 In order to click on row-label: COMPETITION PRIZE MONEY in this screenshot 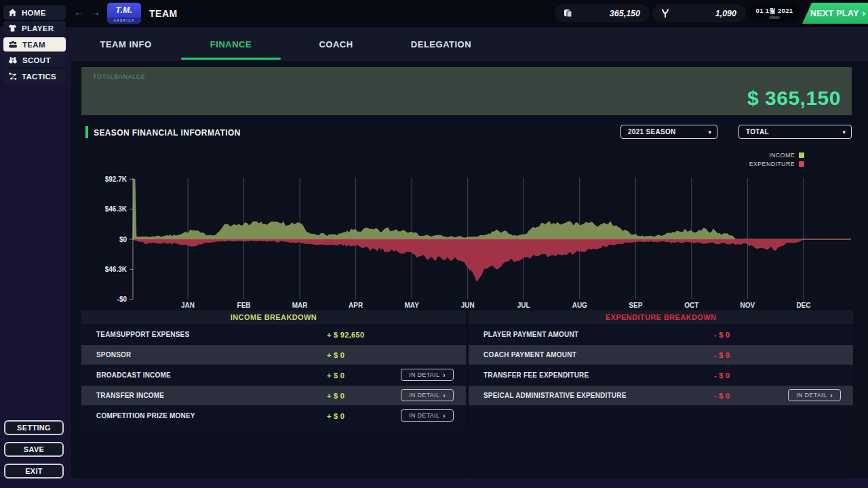, I will do `click(138, 416)`.